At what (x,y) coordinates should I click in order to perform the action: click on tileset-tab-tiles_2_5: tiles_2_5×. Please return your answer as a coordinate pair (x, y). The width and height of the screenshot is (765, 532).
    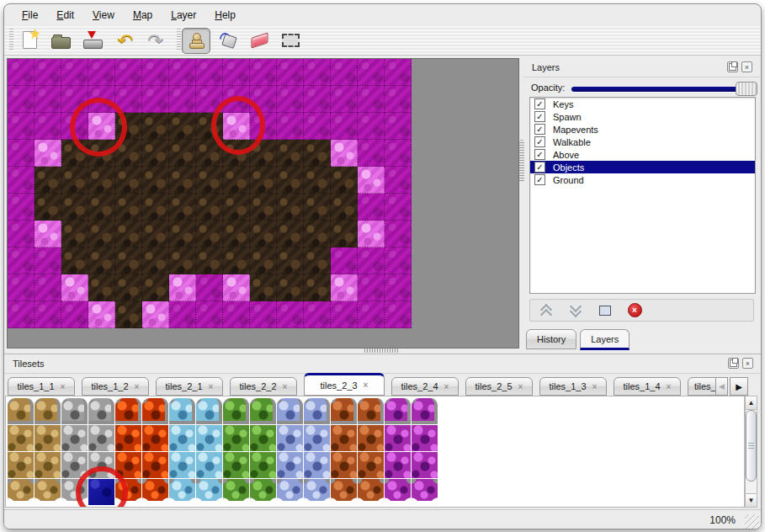
    Looking at the image, I should click on (499, 386).